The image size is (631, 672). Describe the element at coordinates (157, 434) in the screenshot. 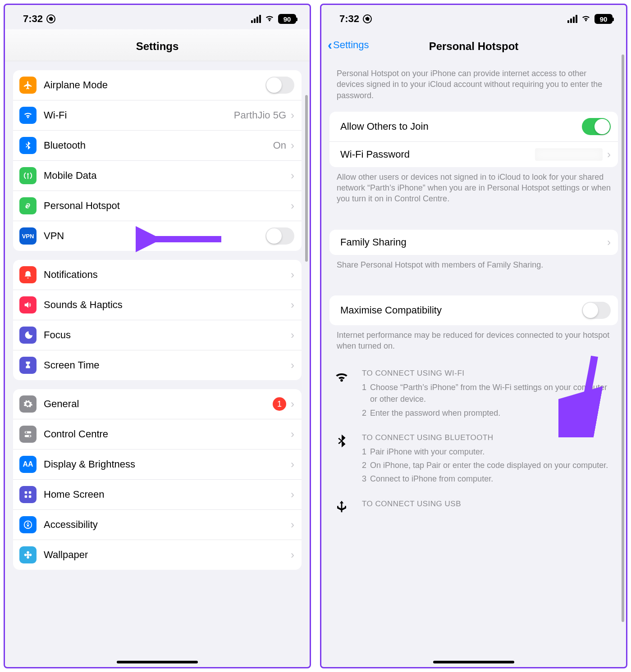

I see `row-control-centre: Control Centre ›` at that location.